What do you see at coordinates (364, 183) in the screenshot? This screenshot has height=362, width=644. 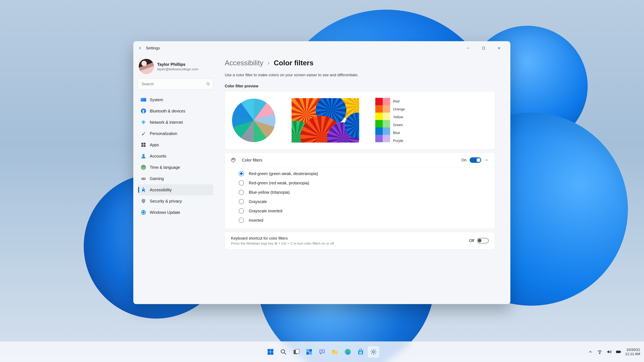 I see `filter-option-protanopia: Red-green (red weak, protanopia)` at bounding box center [364, 183].